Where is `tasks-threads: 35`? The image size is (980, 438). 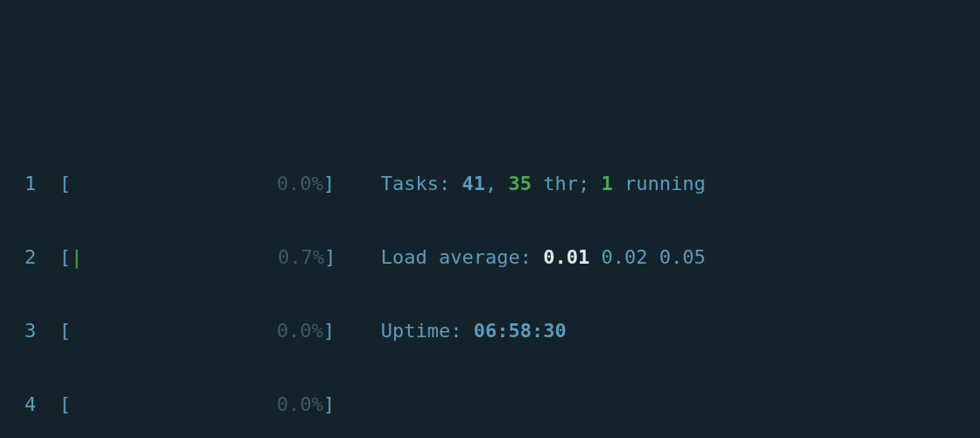 tasks-threads: 35 is located at coordinates (520, 184).